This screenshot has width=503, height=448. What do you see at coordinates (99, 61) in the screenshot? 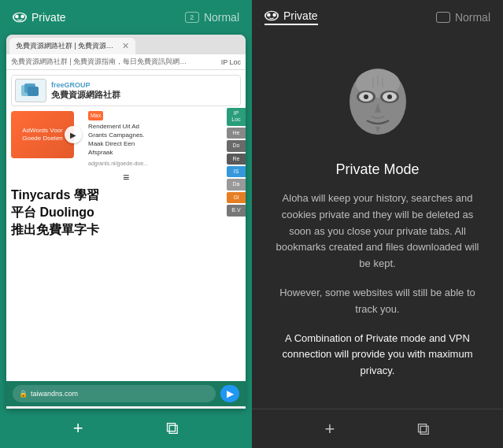
I see `url-text-display: 免費資源網路社群 | 免費資源指南，每日免費資訊與網…` at bounding box center [99, 61].